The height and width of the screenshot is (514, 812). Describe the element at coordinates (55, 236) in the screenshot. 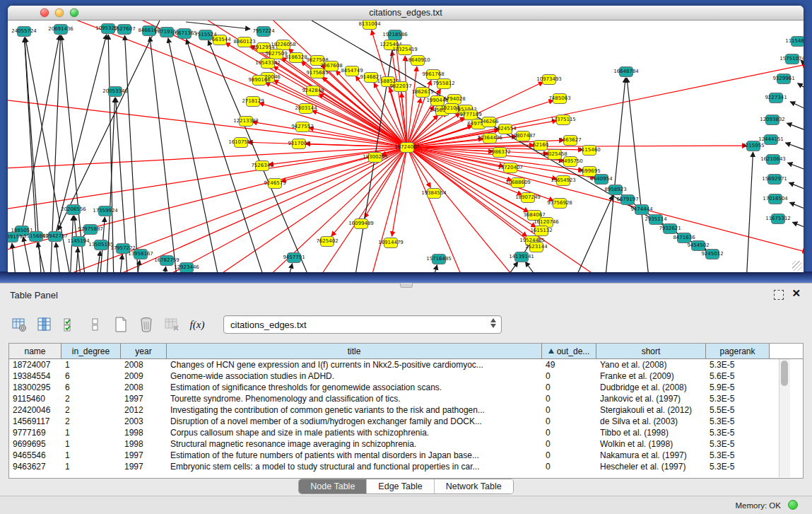

I see `graph-node: 12942757` at that location.